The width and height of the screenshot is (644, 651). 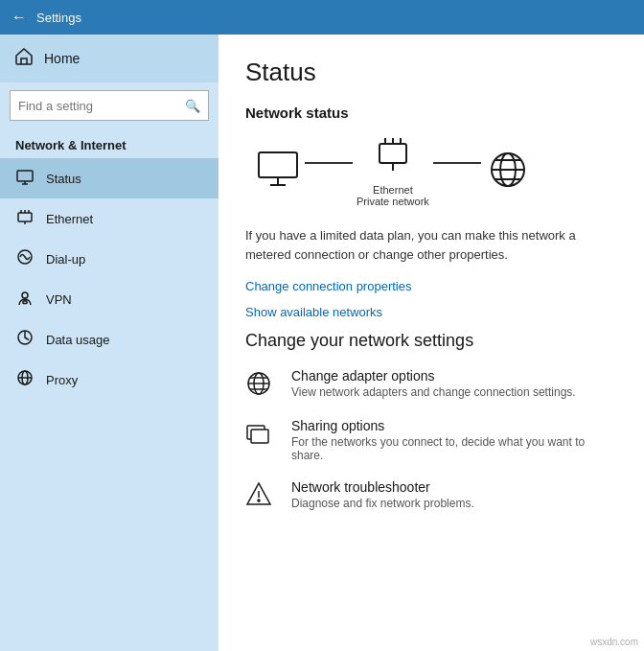 What do you see at coordinates (109, 380) in the screenshot?
I see `sidebar-item-proxy: Proxy` at bounding box center [109, 380].